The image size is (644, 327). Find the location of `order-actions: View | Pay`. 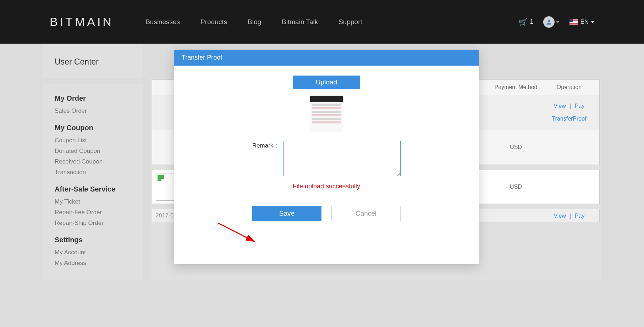

order-actions: View | Pay is located at coordinates (569, 216).